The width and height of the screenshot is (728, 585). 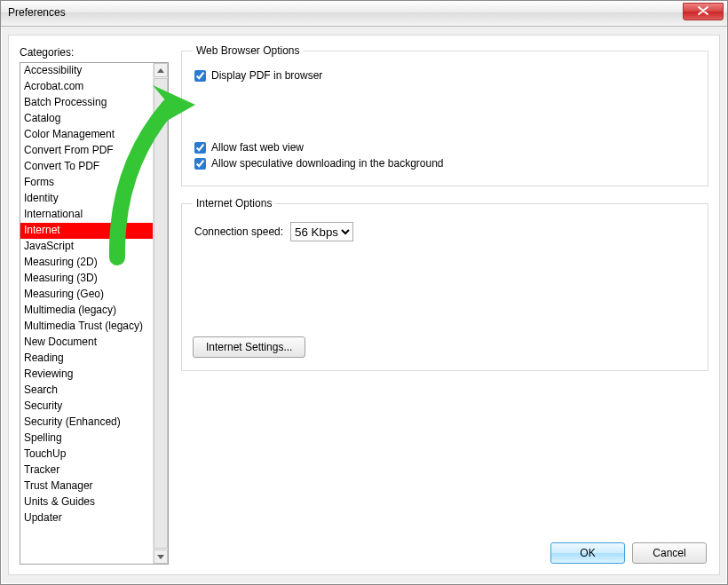 What do you see at coordinates (87, 183) in the screenshot?
I see `category-item: Forms` at bounding box center [87, 183].